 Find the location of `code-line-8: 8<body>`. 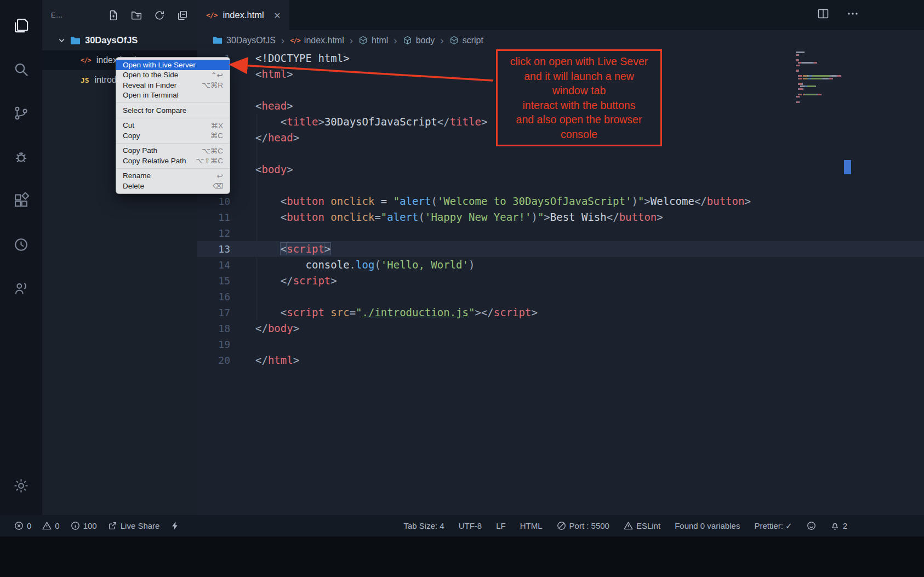

code-line-8: 8<body> is located at coordinates (561, 170).